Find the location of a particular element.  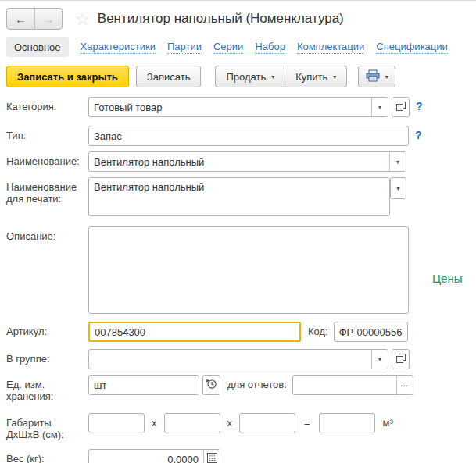

name-dropdown-arrow-icon: ▾ is located at coordinates (397, 162).